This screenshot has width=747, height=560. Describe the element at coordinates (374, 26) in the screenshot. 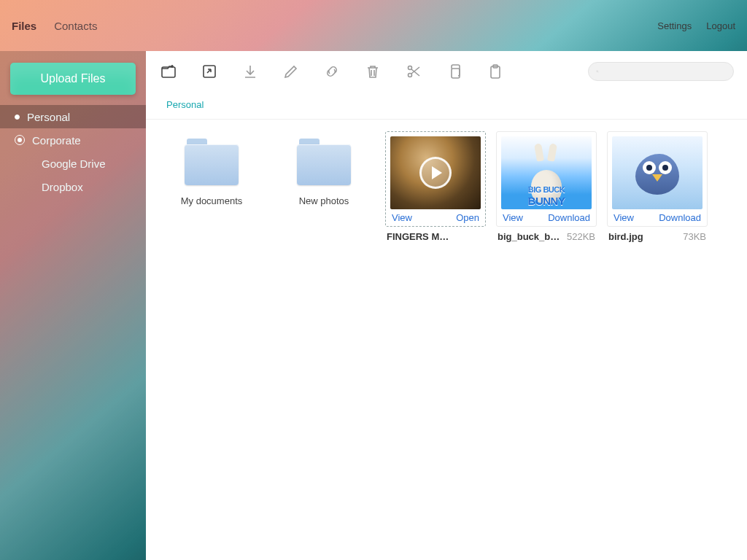

I see `top-nav: Files Contacts Settings Logout` at that location.